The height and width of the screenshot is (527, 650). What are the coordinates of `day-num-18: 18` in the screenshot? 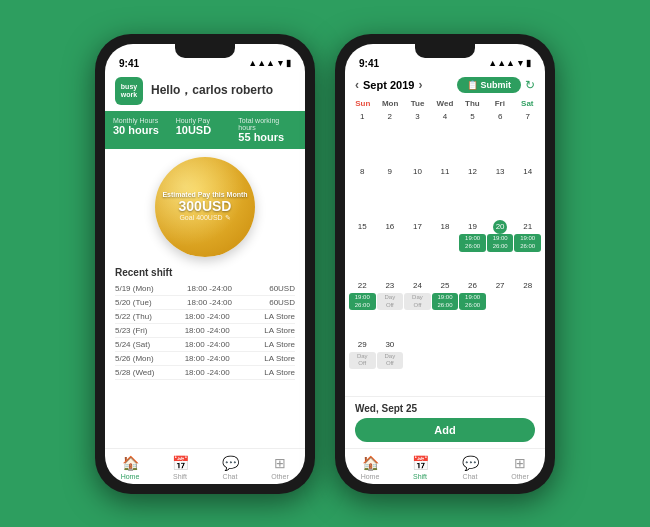 It's located at (445, 227).